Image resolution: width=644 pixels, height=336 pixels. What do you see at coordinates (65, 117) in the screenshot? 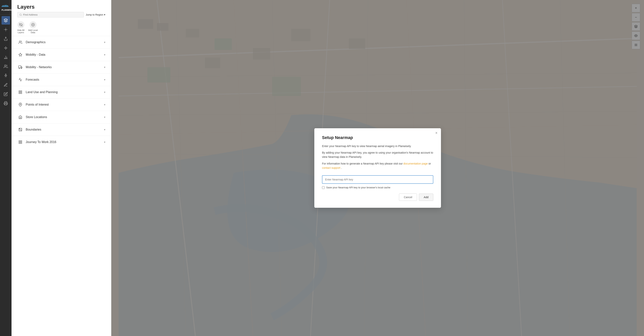
I see `layer-label-store-locations: Store Locations` at bounding box center [65, 117].